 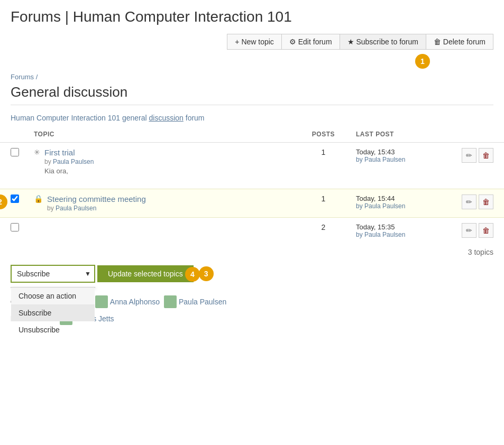 I want to click on dropdown-item-header: Choose an action, so click(x=53, y=296).